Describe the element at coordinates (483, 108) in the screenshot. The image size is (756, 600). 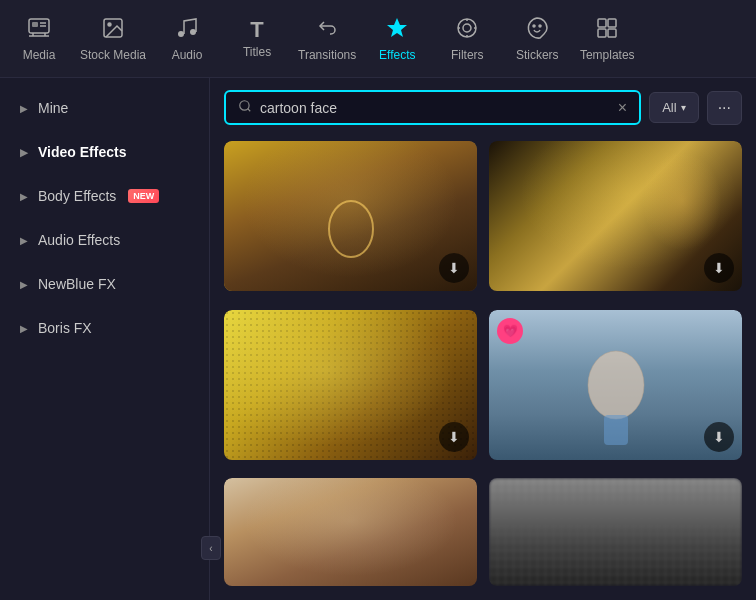
I see `search-bar: × All ▾ ···` at that location.